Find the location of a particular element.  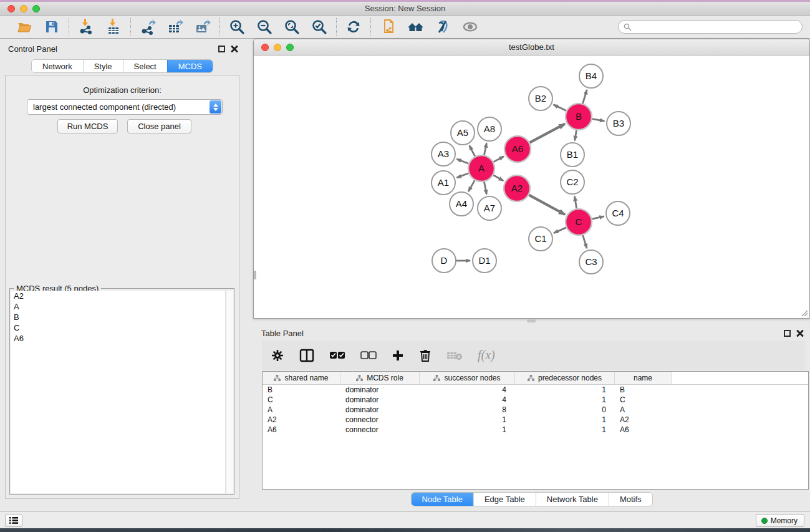

tab-style: Style is located at coordinates (103, 66).